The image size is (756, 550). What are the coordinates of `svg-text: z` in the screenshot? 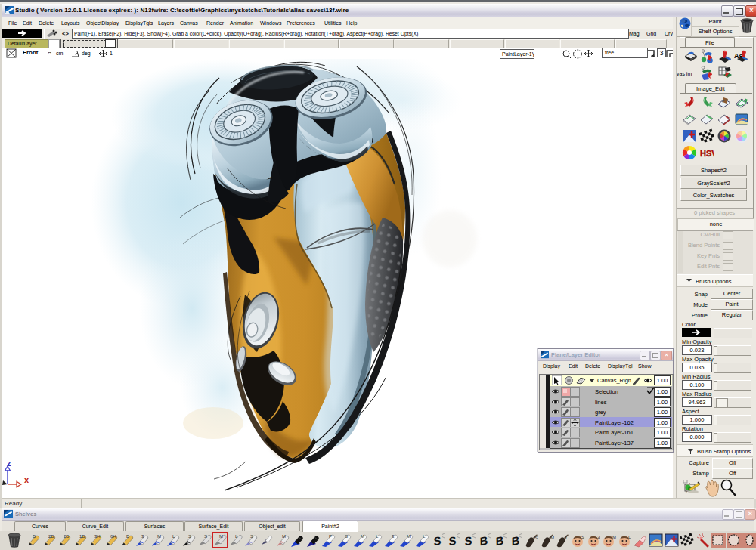 It's located at (9, 464).